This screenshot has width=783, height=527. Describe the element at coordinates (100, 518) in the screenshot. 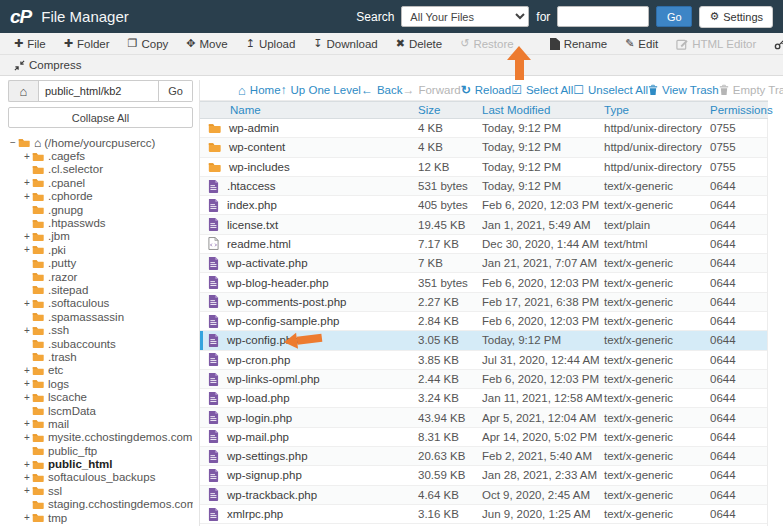

I see `tree-item-tmp: +tmp` at that location.